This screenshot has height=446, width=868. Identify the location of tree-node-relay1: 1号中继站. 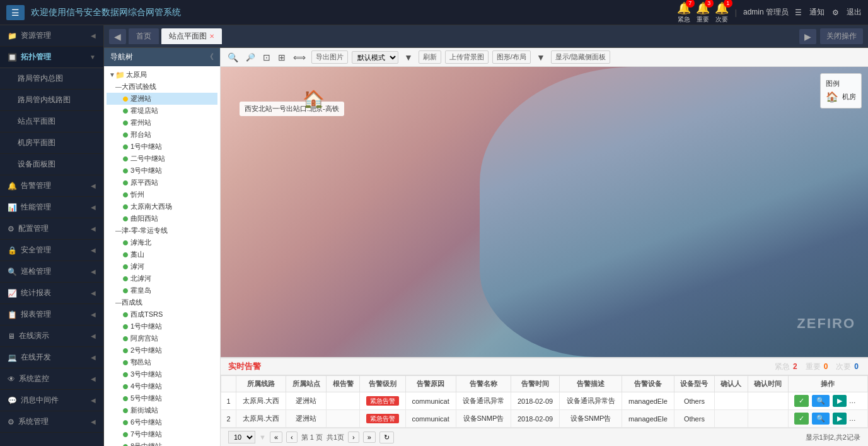
(162, 146).